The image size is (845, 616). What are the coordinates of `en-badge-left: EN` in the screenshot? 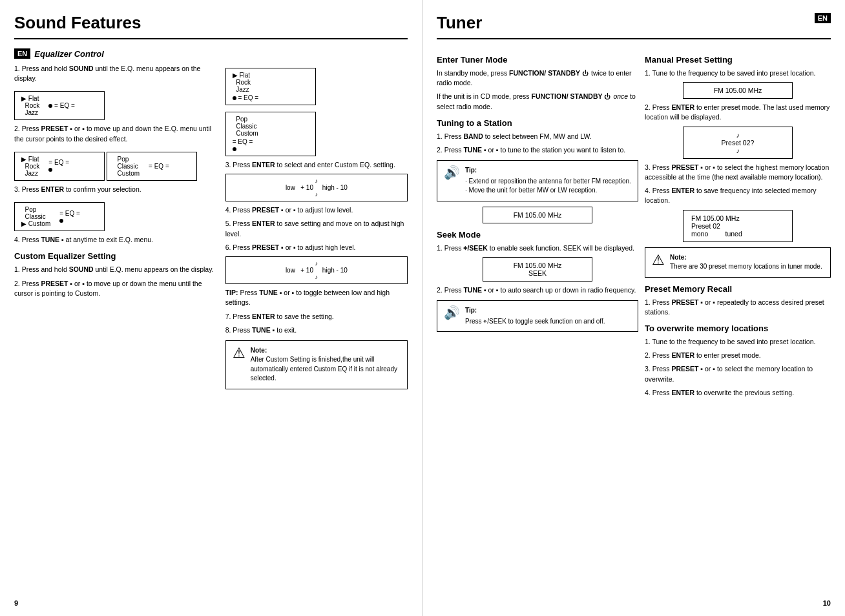 It's located at (22, 54).